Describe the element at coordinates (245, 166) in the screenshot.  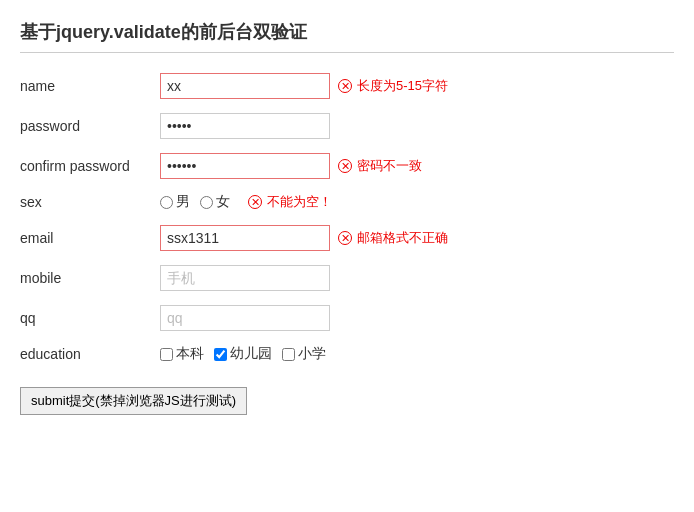
I see `confirm-password-input` at that location.